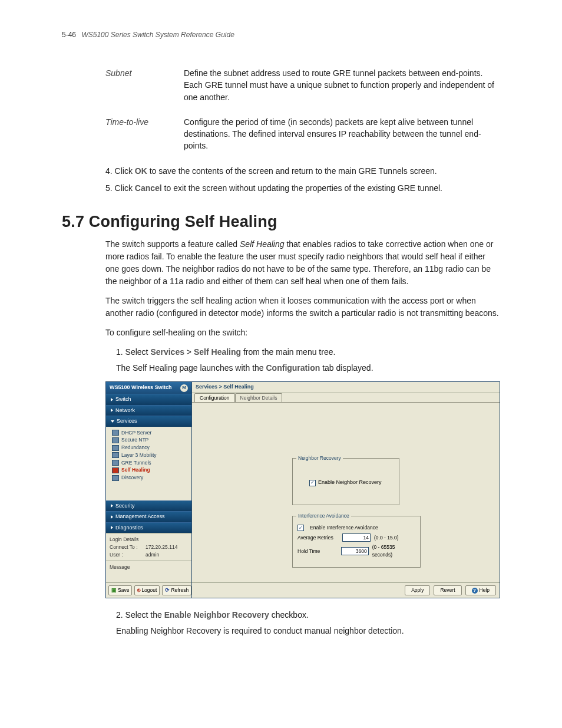 The image size is (562, 728). Describe the element at coordinates (151, 433) in the screenshot. I see `tree-dhcp: DHCP Server` at that location.